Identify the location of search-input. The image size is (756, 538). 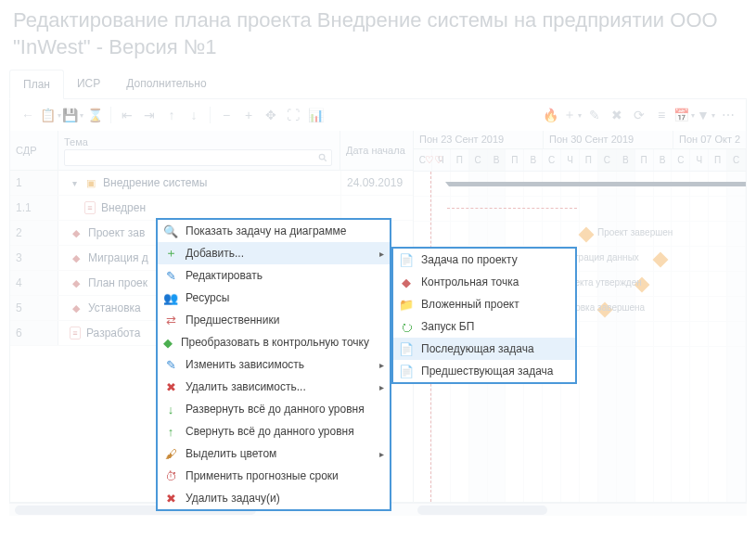
(199, 158).